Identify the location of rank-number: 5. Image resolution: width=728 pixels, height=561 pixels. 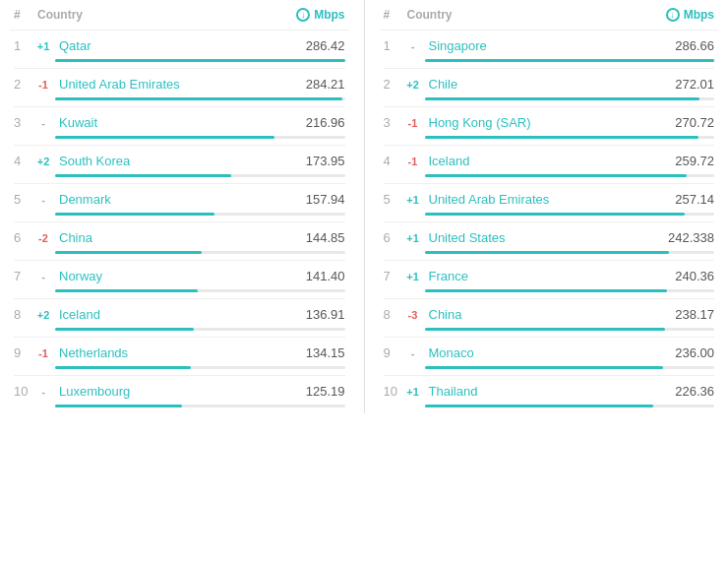
(23, 199).